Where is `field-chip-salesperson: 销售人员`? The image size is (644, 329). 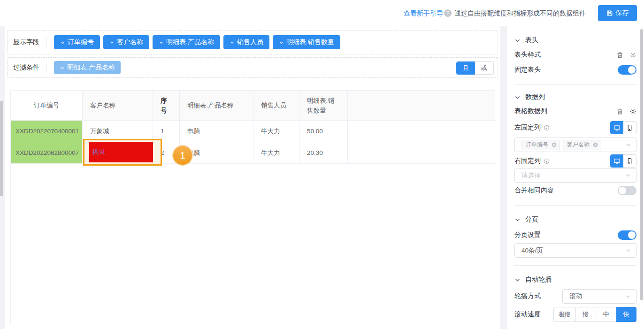 field-chip-salesperson: 销售人员 is located at coordinates (246, 42).